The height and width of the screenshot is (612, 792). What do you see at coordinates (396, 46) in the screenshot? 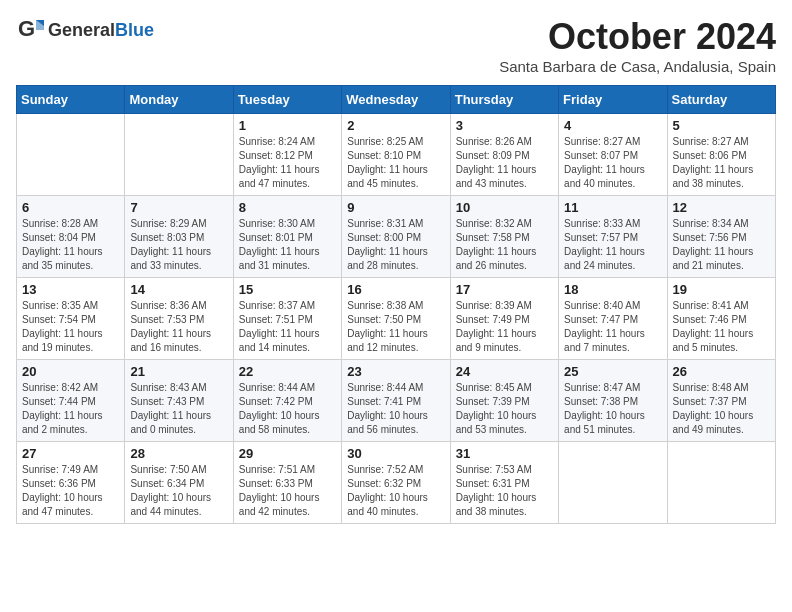
I see `page-header: G GeneralBlue October 2024 Santa Barbara…` at bounding box center [396, 46].